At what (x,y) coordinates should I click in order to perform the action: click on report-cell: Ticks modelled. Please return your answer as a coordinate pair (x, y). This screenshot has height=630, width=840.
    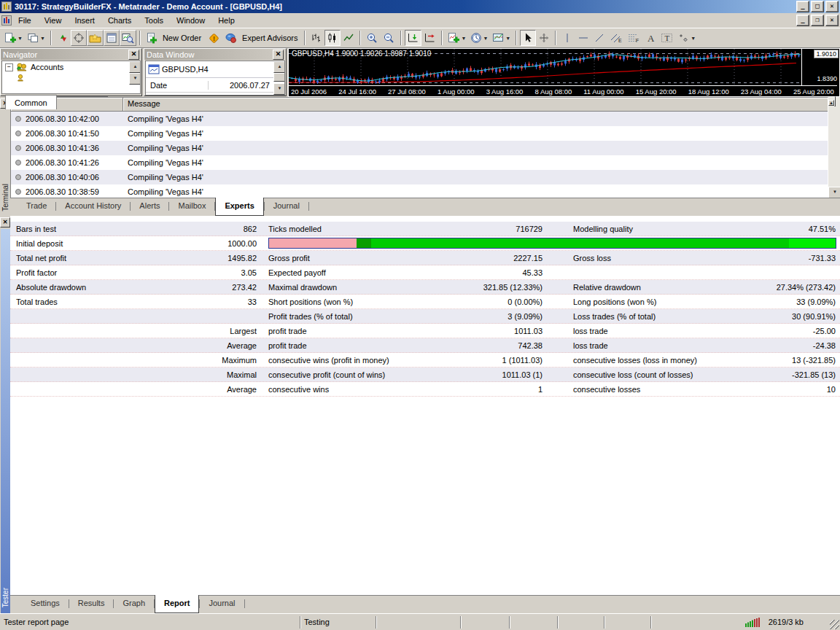
    Looking at the image, I should click on (333, 229).